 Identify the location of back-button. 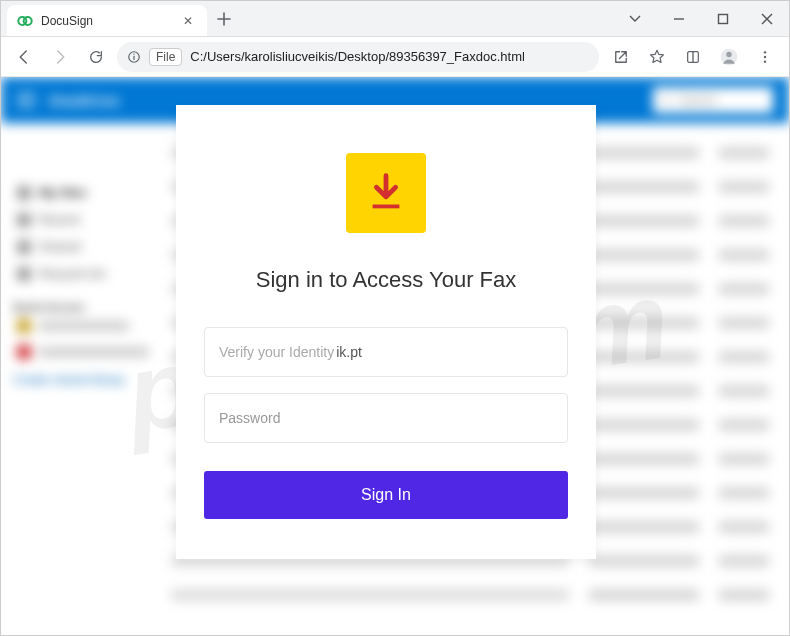
(24, 57).